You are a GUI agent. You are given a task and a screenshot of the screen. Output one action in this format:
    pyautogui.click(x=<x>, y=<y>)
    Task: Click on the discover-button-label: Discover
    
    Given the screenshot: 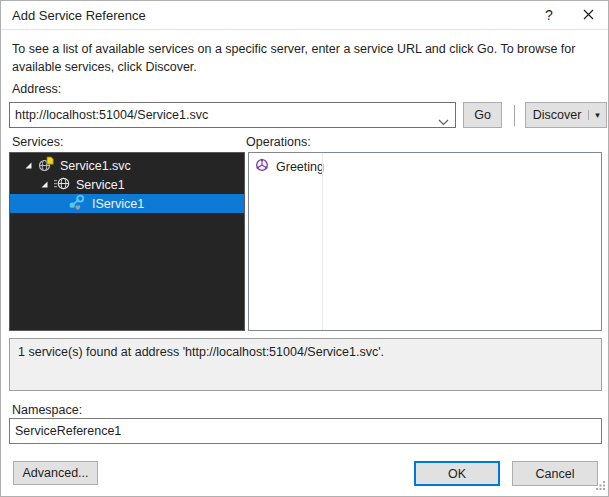 What is the action you would take?
    pyautogui.click(x=557, y=115)
    